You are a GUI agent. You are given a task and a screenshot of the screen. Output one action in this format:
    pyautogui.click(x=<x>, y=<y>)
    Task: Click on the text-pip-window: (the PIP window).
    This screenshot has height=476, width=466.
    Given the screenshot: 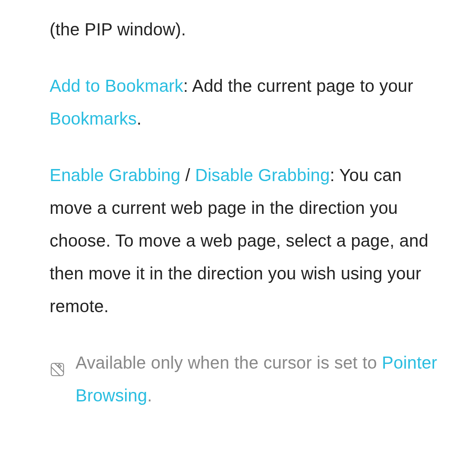 What is the action you would take?
    pyautogui.click(x=118, y=29)
    